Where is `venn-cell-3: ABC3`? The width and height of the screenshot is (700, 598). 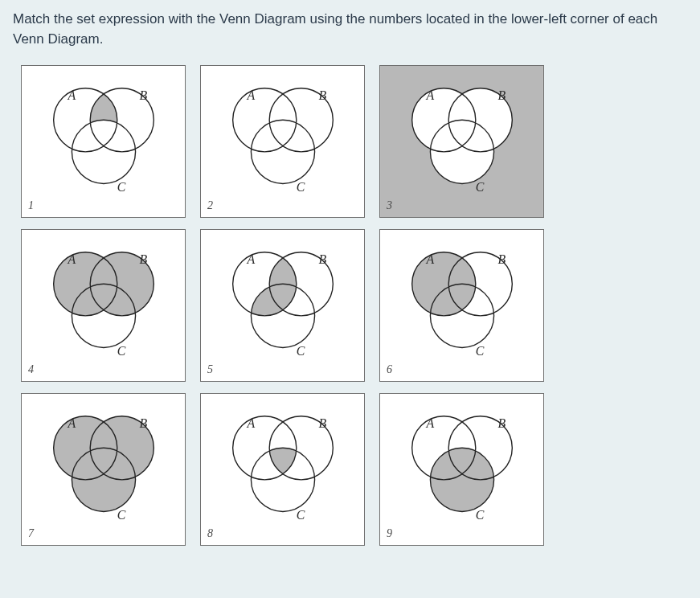 venn-cell-3: ABC3 is located at coordinates (461, 141).